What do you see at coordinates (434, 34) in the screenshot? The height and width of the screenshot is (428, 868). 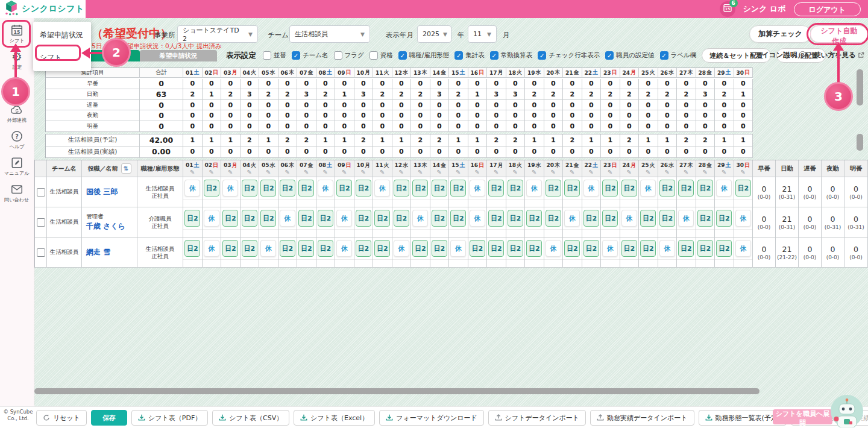 I see `year-select: 2025 ▼` at bounding box center [434, 34].